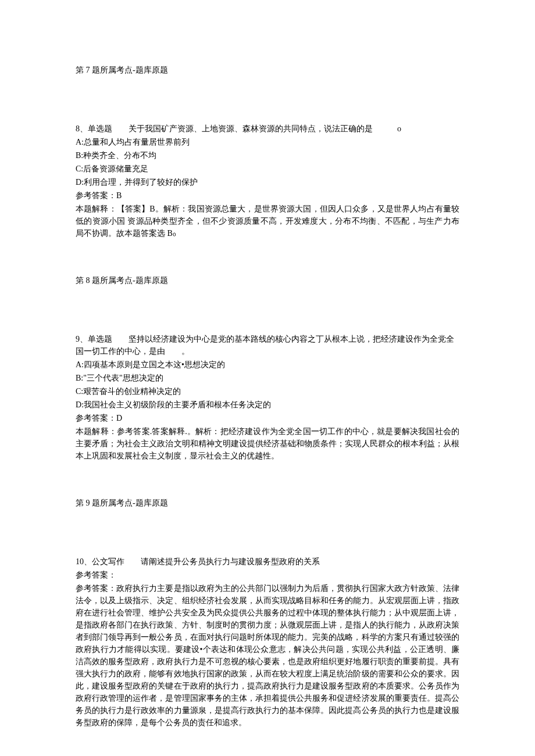  I want to click on question-9: 9、单选题 坚持以经济建设为中心是党的基本路线的核心内容之丁从根本上说，把经济建…, so click(268, 397).